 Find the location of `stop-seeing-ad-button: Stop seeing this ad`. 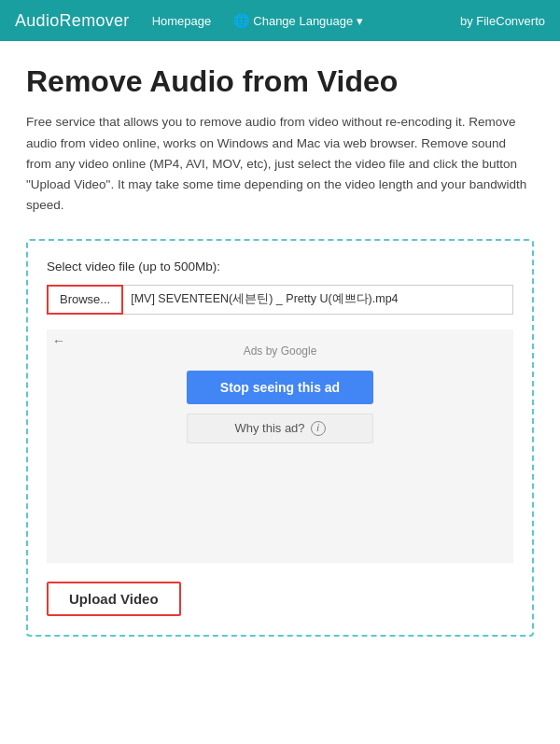

stop-seeing-ad-button: Stop seeing this ad is located at coordinates (280, 387).